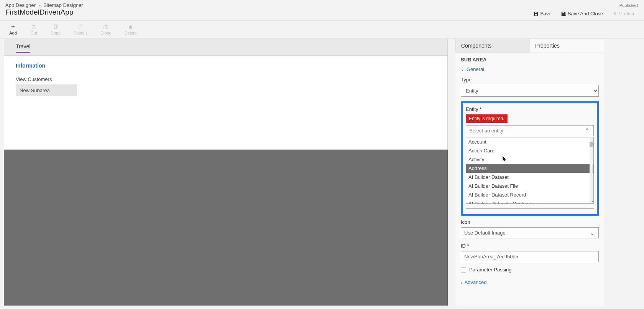  Describe the element at coordinates (106, 30) in the screenshot. I see `clone-button: Clone` at that location.